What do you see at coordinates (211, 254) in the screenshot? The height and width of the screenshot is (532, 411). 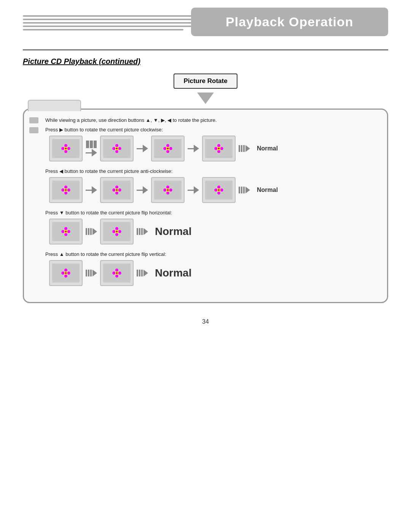 I see `flip-v-label: Press ▲ button to rotate the current pic…` at bounding box center [211, 254].